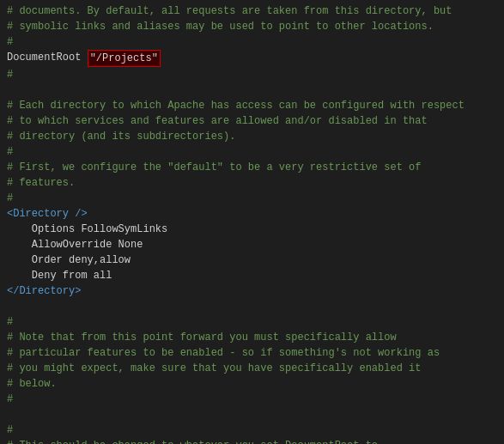  What do you see at coordinates (252, 11) in the screenshot?
I see `code-line-1: # documents. By default, all requests ar…` at bounding box center [252, 11].